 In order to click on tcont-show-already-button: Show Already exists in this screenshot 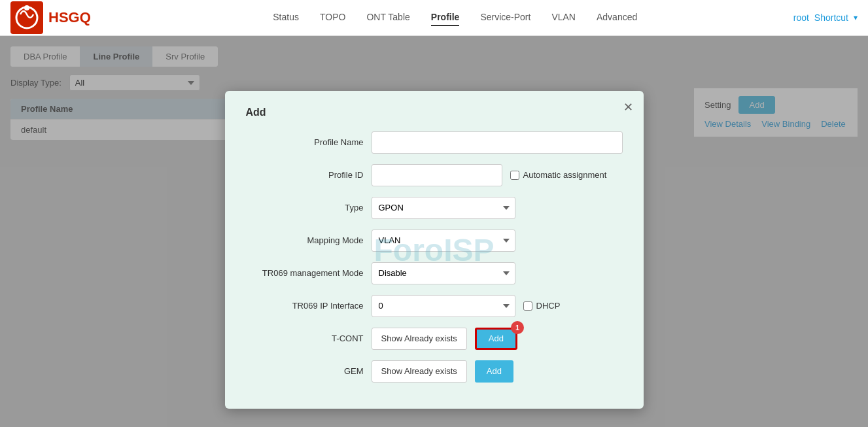, I will do `click(419, 339)`.